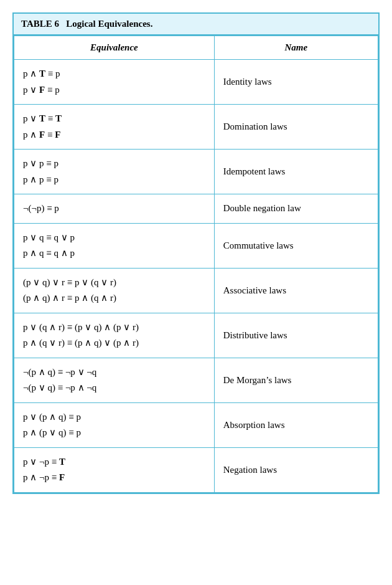  Describe the element at coordinates (114, 127) in the screenshot. I see `equivalence-cell: p ∨ T ≡ Tp ∧ F ≡ F` at that location.